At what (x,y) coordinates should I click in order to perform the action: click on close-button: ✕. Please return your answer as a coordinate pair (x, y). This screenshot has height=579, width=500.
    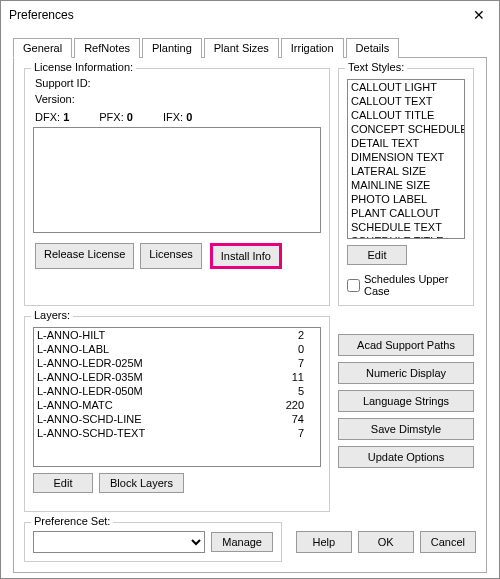
    Looking at the image, I should click on (479, 15).